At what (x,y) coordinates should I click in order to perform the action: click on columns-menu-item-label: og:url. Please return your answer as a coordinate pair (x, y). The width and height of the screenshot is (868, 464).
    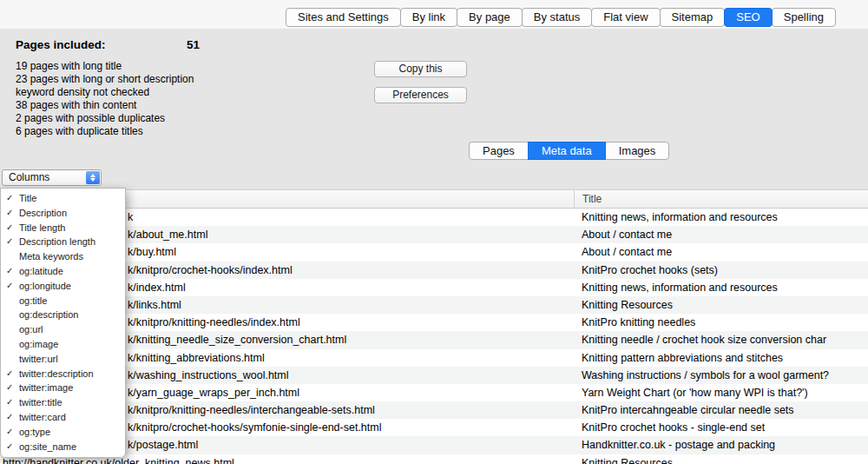
    Looking at the image, I should click on (31, 329).